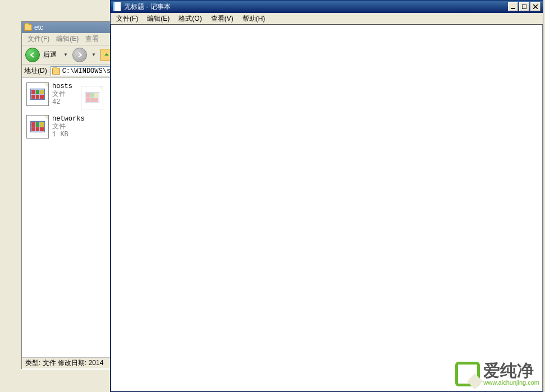 The width and height of the screenshot is (545, 392). I want to click on drag-ghost, so click(94, 98).